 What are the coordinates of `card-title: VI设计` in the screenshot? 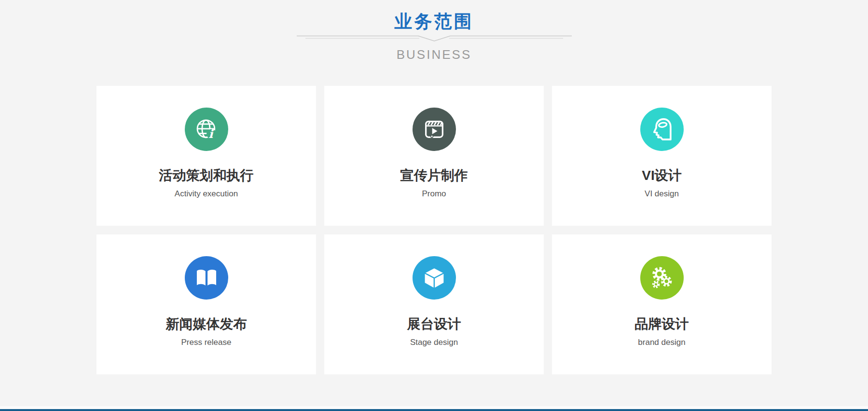 It's located at (662, 176).